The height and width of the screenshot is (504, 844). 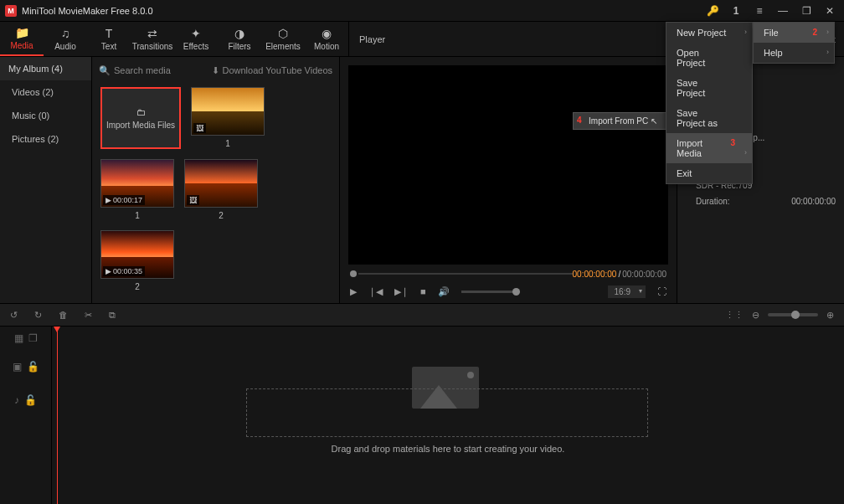 What do you see at coordinates (709, 88) in the screenshot?
I see `menu-save-project: Save Project` at bounding box center [709, 88].